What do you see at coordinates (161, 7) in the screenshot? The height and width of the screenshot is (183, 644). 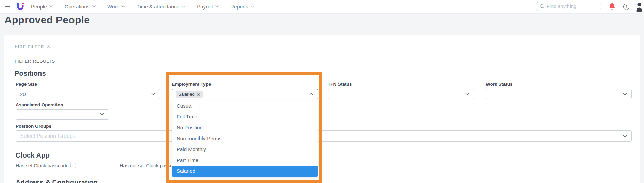 I see `nav-item-time-attendance: Time & attendance` at bounding box center [161, 7].